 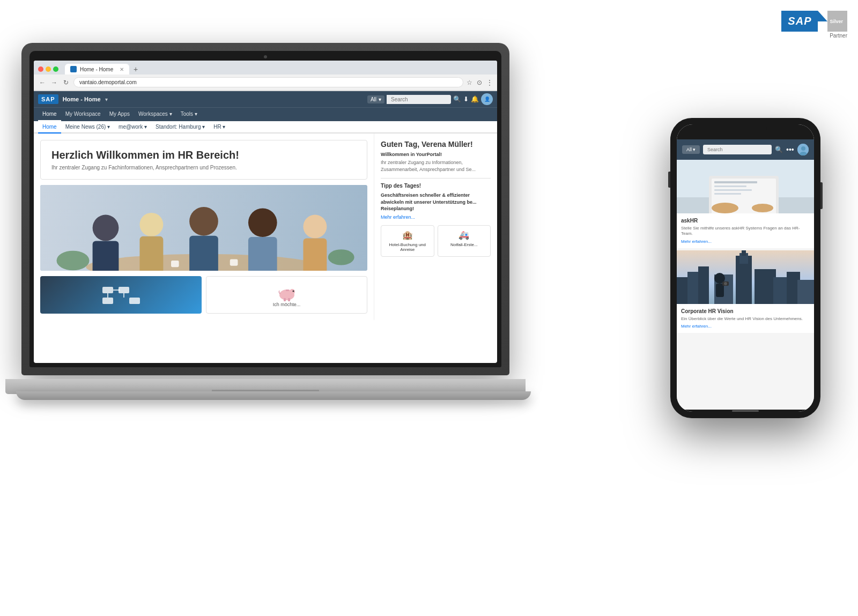 What do you see at coordinates (83, 115) in the screenshot?
I see `nav-my-workspace: My Workspace` at bounding box center [83, 115].